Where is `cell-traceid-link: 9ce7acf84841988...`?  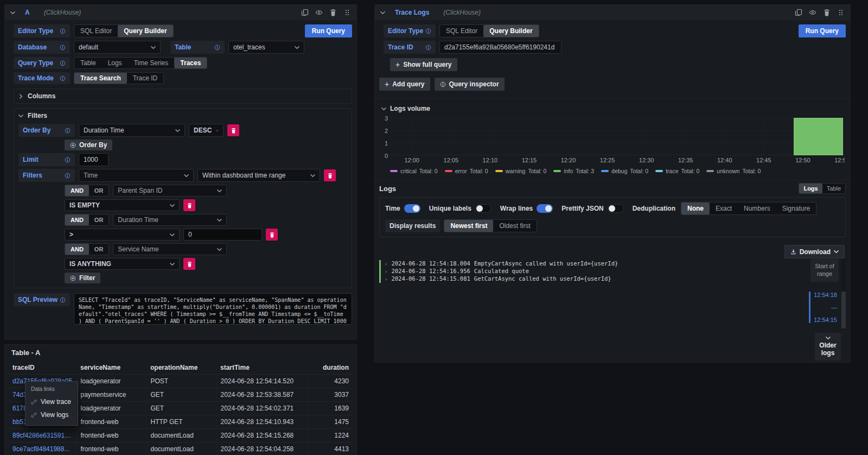 cell-traceid-link: 9ce7acf84841988... is located at coordinates (42, 448).